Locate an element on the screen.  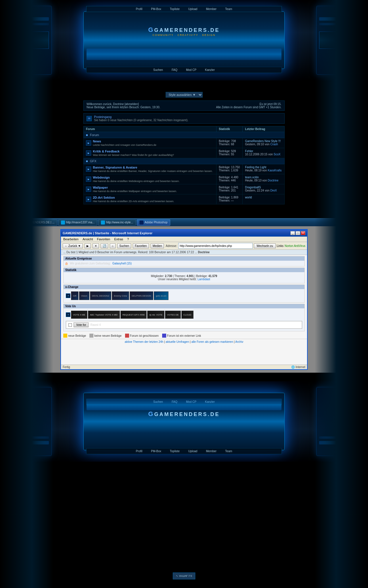
lastpost-2d: world is located at coordinates (264, 199).